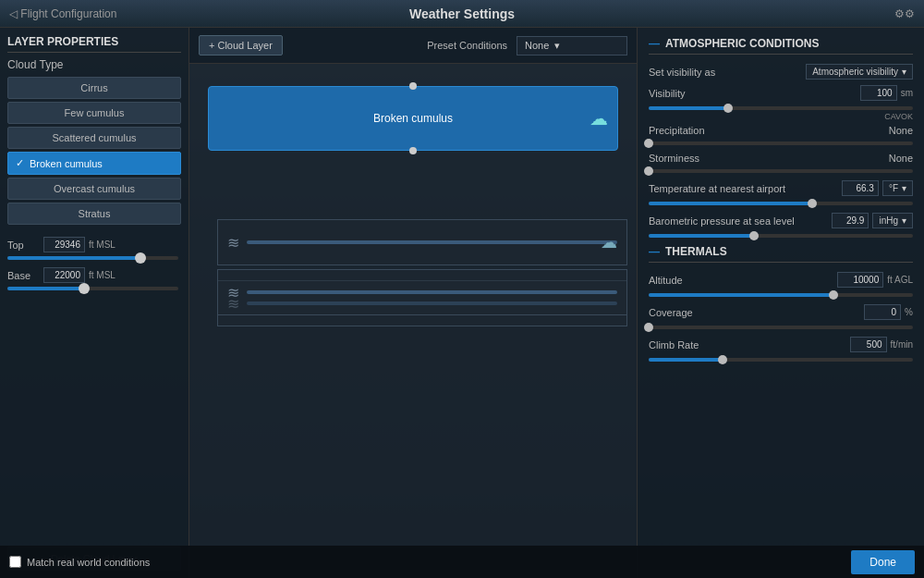 The height and width of the screenshot is (578, 924). What do you see at coordinates (89, 562) in the screenshot?
I see `match-real-world-label: Match real world conditions` at bounding box center [89, 562].